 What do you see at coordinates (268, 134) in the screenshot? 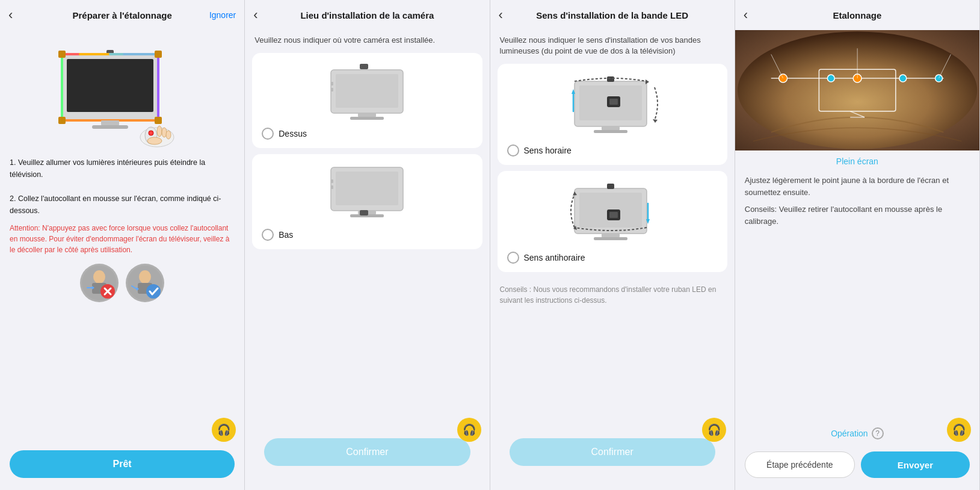
I see `radio-top` at bounding box center [268, 134].